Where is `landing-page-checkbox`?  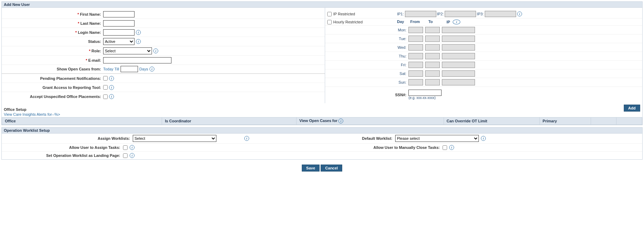 landing-page-checkbox is located at coordinates (125, 155).